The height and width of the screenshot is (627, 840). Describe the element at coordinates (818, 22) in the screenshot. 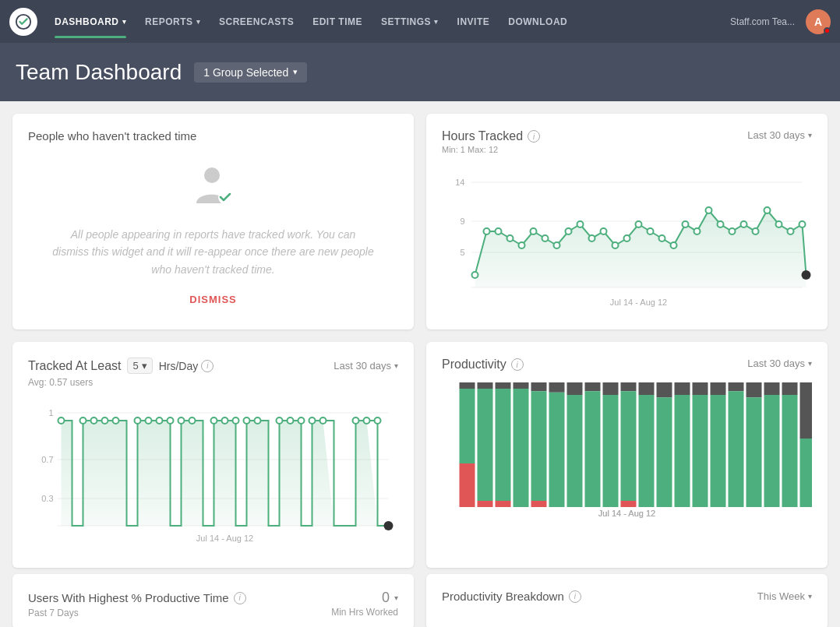

I see `avatar: A` at that location.